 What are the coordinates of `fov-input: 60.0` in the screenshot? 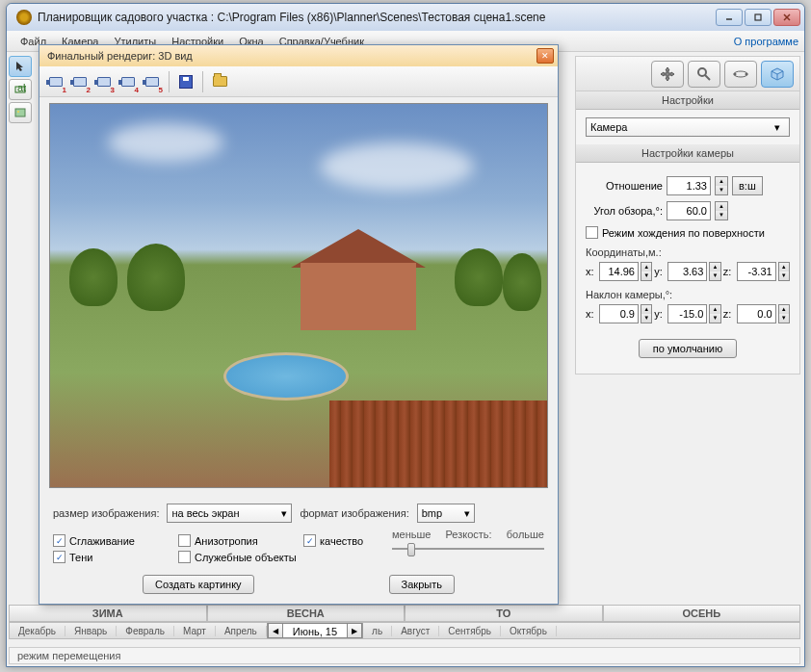 It's located at (689, 211).